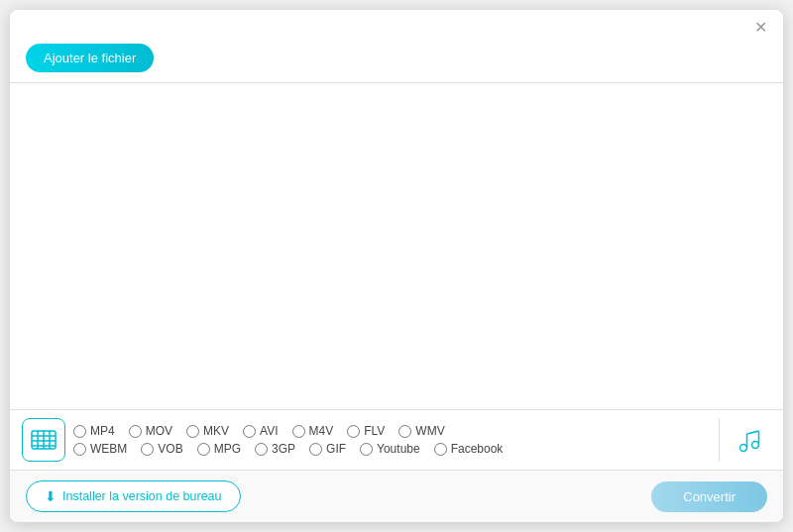 Image resolution: width=793 pixels, height=532 pixels. I want to click on toolbar: Ajouter le fichier, so click(396, 60).